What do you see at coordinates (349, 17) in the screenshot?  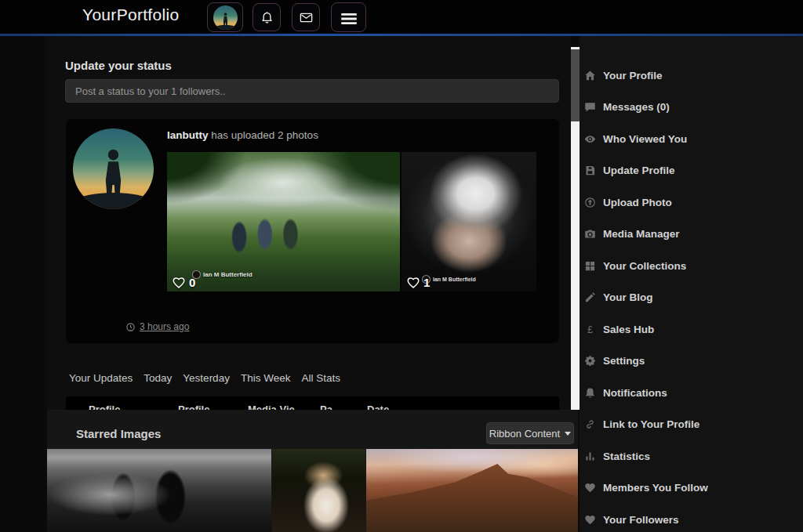 I see `hamburger-icon` at bounding box center [349, 17].